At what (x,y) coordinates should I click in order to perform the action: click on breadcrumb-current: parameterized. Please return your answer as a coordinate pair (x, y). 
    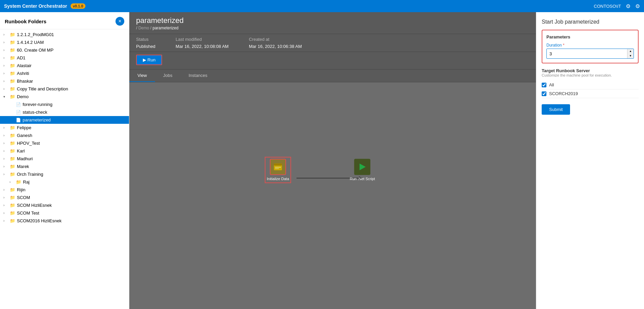
    Looking at the image, I should click on (165, 28).